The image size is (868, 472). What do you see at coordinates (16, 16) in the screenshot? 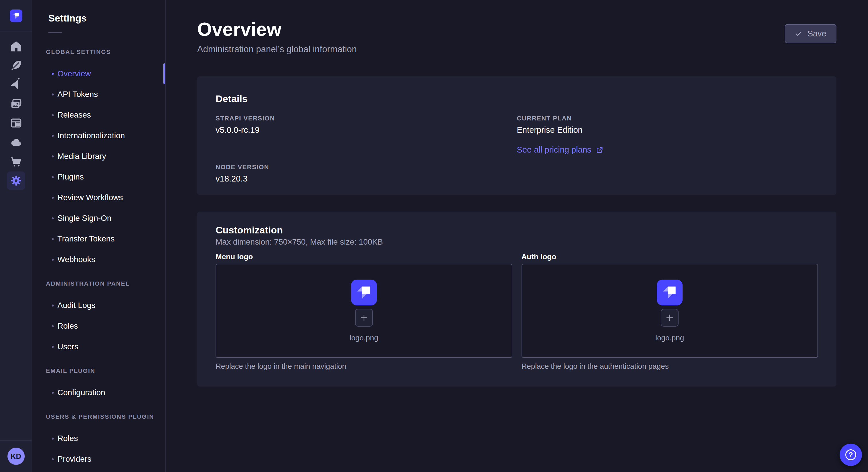
I see `strapi-logo` at bounding box center [16, 16].